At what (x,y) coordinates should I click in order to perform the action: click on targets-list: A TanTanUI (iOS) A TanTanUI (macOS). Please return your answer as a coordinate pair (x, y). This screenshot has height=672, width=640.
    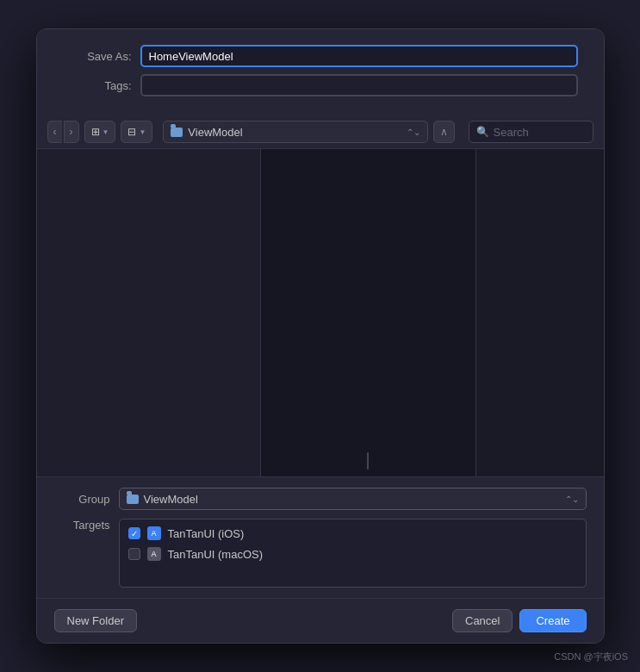
    Looking at the image, I should click on (353, 553).